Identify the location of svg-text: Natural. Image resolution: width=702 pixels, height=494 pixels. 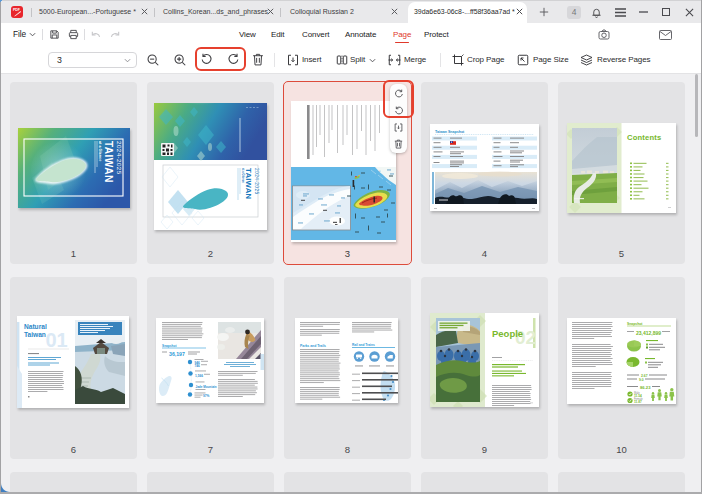
(36, 326).